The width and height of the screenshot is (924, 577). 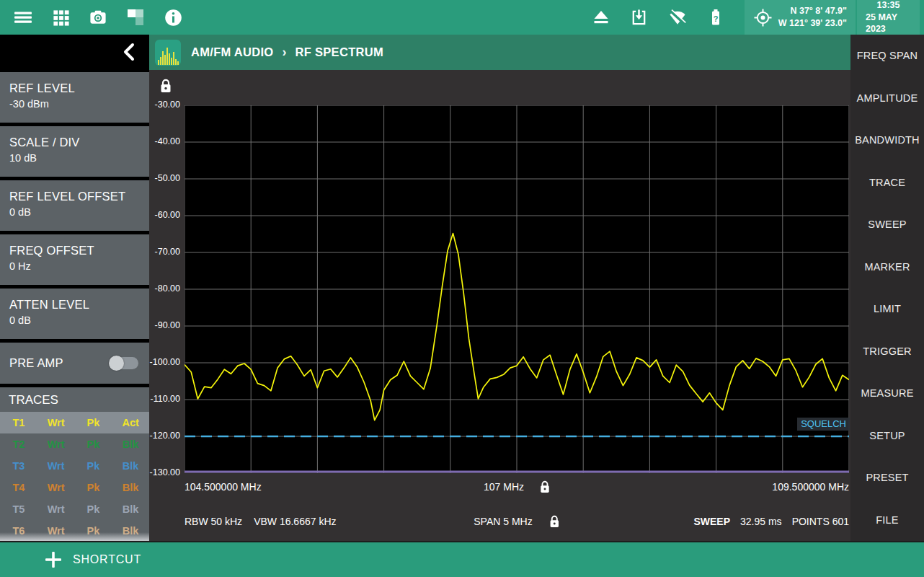 What do you see at coordinates (75, 196) in the screenshot?
I see `setting-label: REF LEVEL OFFSET` at bounding box center [75, 196].